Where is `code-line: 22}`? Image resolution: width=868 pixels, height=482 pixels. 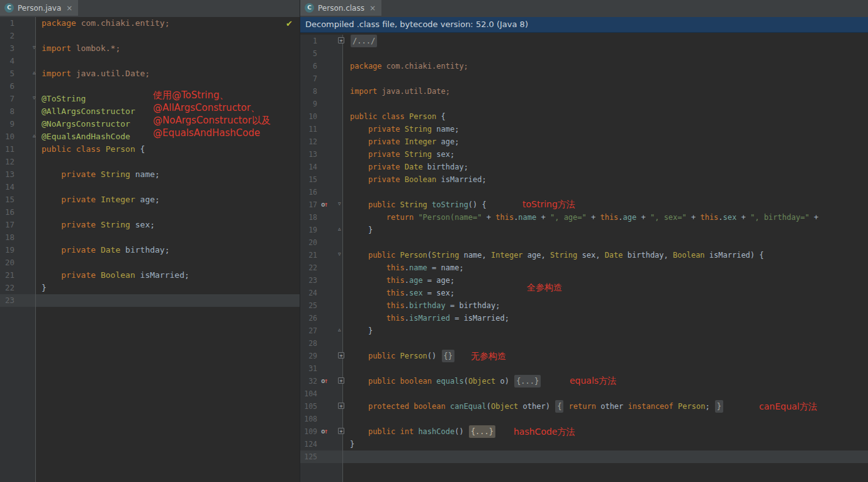 code-line: 22} is located at coordinates (150, 288).